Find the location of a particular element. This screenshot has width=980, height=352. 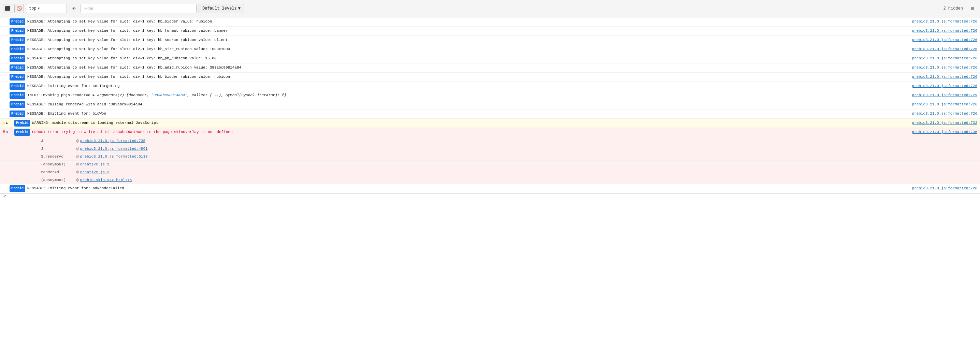

stack-caller: renderAd is located at coordinates (58, 172).